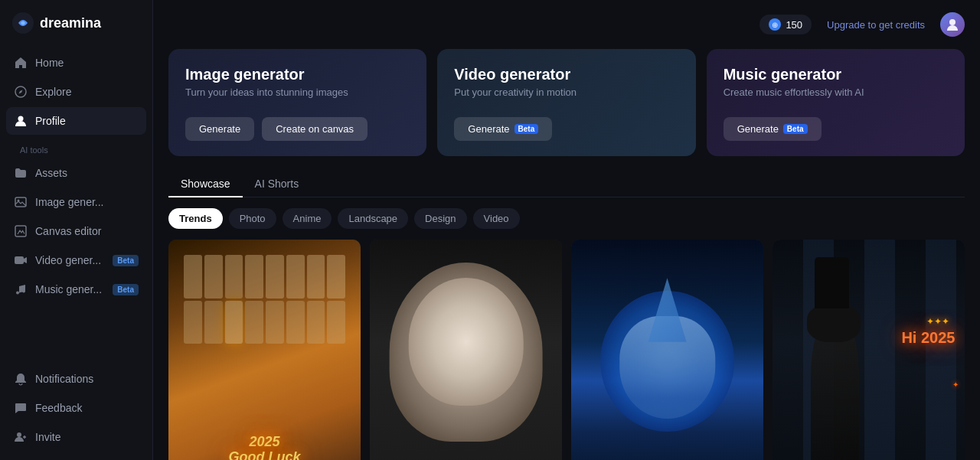 The image size is (980, 460). Describe the element at coordinates (496, 219) in the screenshot. I see `filter-video: Video` at that location.